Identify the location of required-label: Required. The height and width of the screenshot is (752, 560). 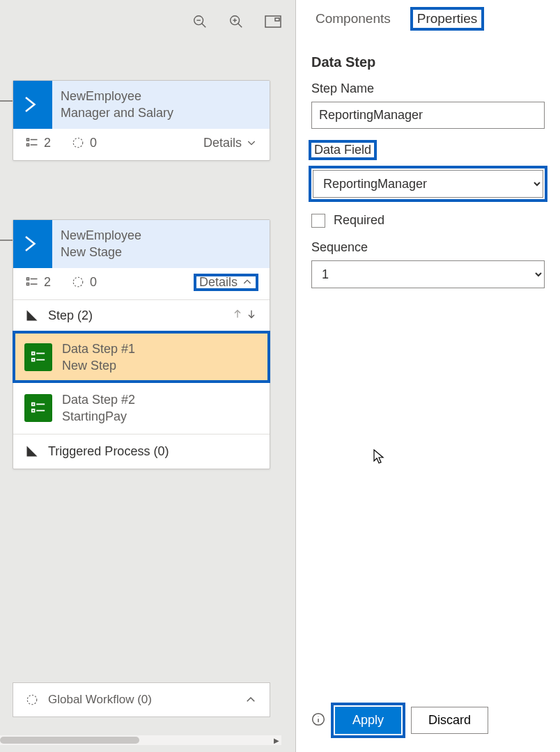
(359, 220).